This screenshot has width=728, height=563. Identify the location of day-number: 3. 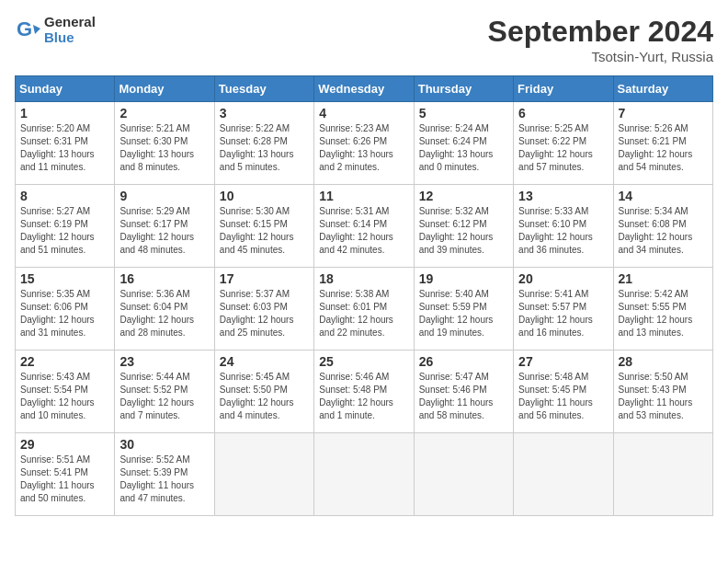
(265, 113).